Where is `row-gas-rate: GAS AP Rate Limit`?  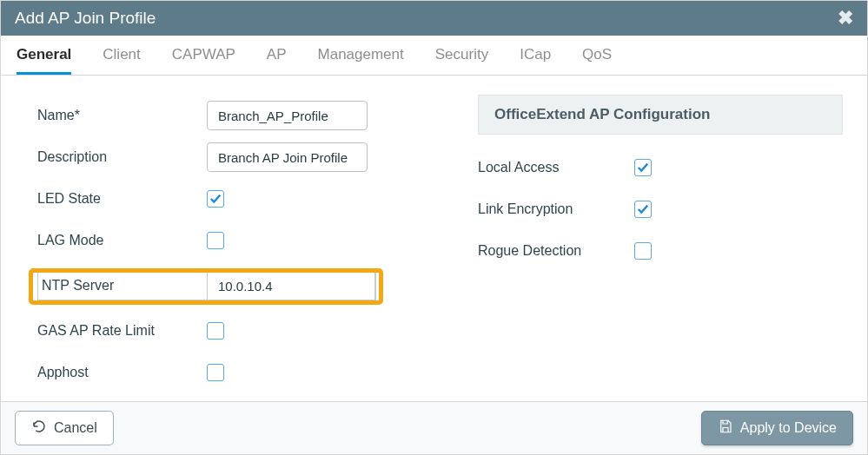
row-gas-rate: GAS AP Rate Limit is located at coordinates (245, 331).